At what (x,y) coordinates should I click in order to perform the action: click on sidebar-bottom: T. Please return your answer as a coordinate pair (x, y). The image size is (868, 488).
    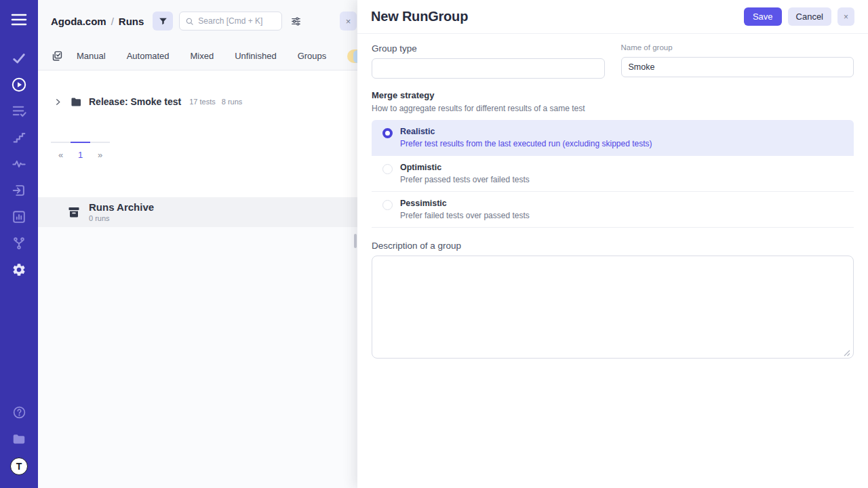
    Looking at the image, I should click on (19, 439).